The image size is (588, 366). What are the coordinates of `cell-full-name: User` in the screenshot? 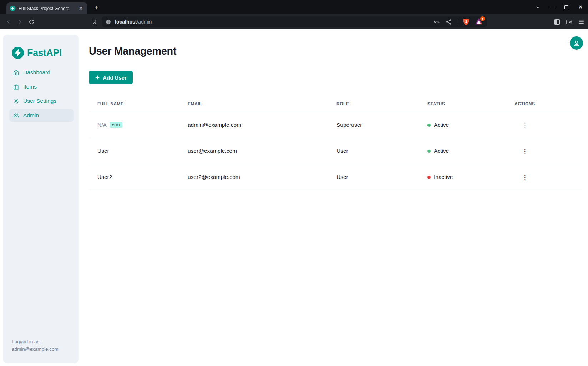 It's located at (143, 151).